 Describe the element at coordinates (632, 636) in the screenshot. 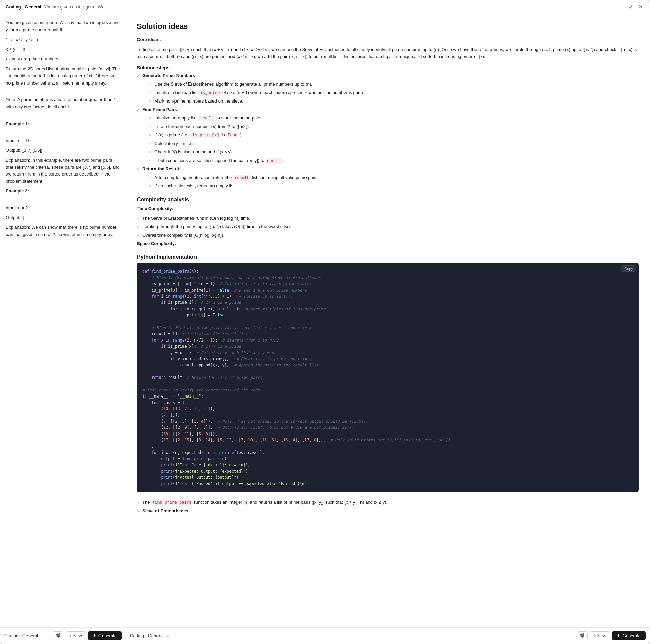

I see `generate-label-bottom: Generate` at that location.